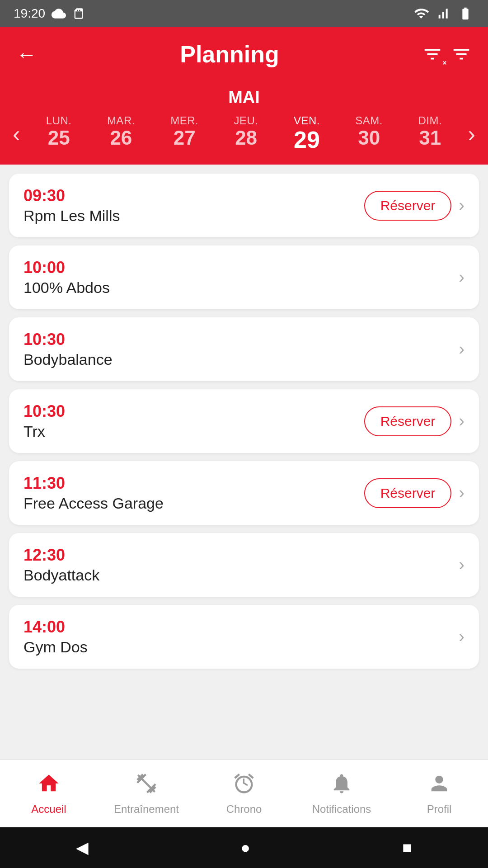 The image size is (488, 868). What do you see at coordinates (121, 138) in the screenshot?
I see `day-num: 26` at bounding box center [121, 138].